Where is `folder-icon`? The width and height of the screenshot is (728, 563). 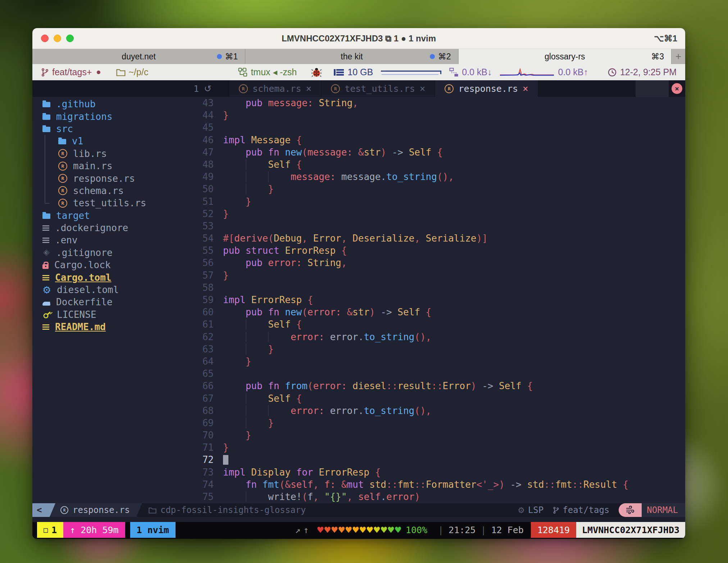
folder-icon is located at coordinates (46, 117).